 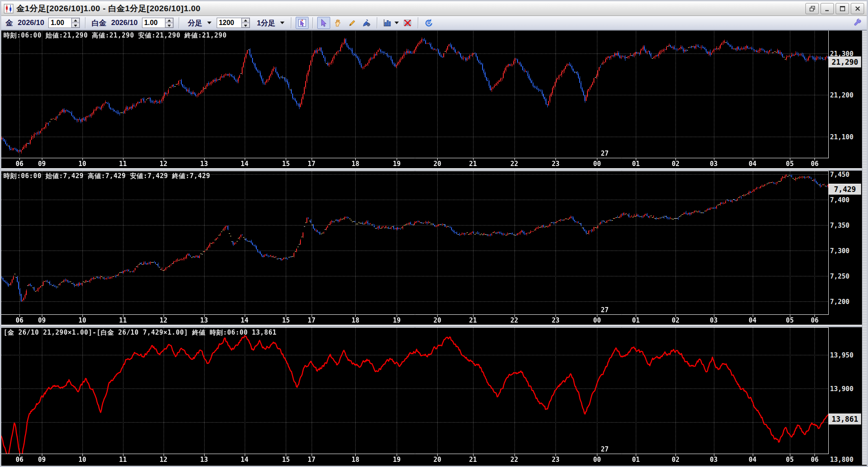 I want to click on x-axis-label: 10, so click(x=82, y=164).